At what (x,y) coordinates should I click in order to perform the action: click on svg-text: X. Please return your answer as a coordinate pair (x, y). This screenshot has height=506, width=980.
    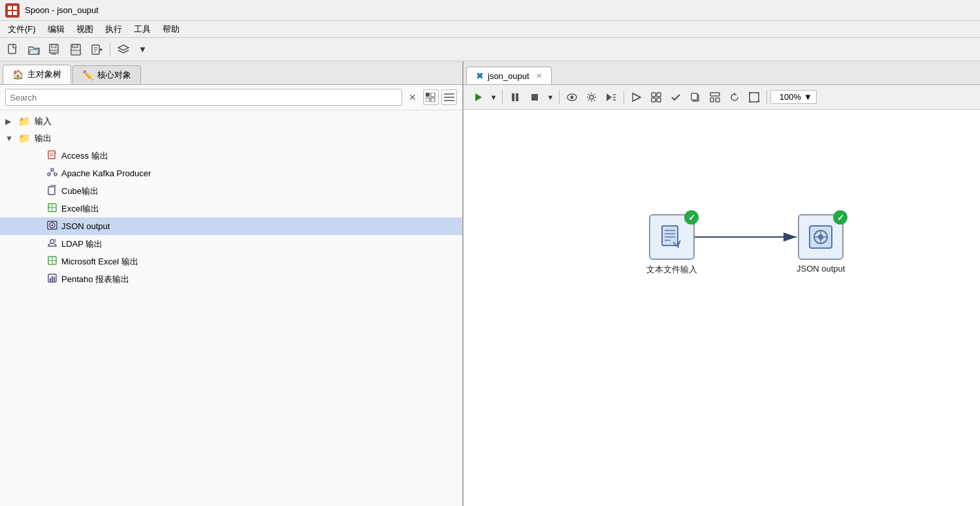
    Looking at the image, I should click on (50, 206).